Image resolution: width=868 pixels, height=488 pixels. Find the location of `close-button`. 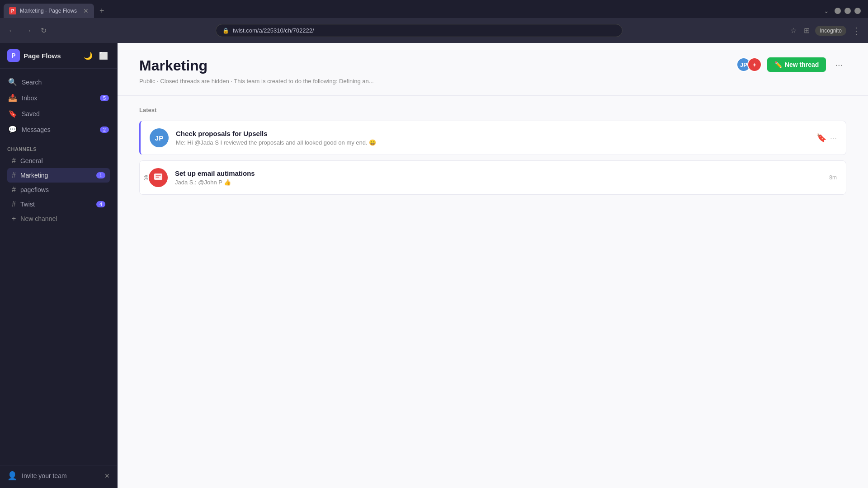

close-button is located at coordinates (858, 11).